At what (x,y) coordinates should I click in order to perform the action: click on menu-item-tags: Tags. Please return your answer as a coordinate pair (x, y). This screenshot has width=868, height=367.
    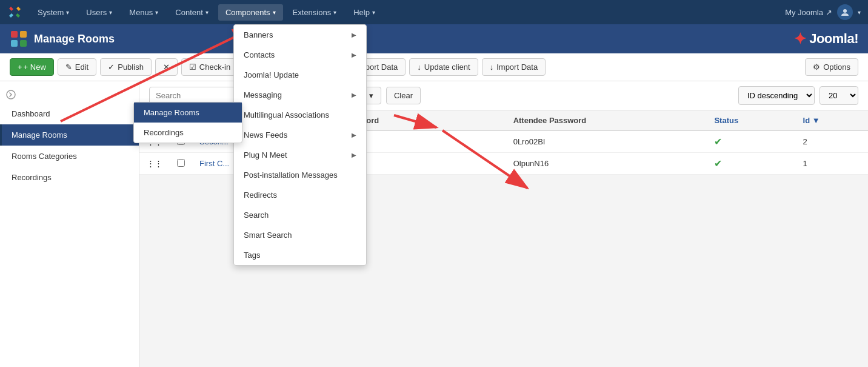
    Looking at the image, I should click on (300, 255).